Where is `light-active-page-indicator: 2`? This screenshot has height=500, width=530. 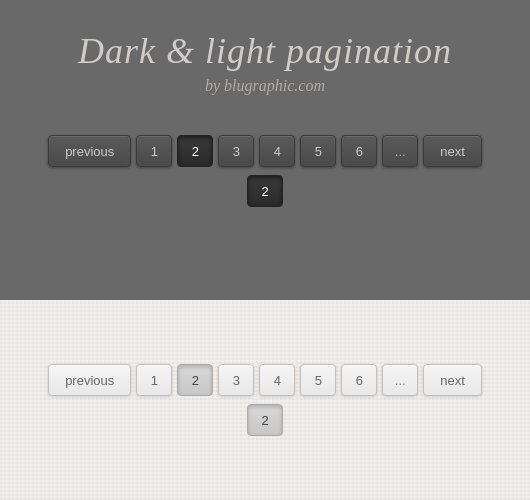 light-active-page-indicator: 2 is located at coordinates (265, 420).